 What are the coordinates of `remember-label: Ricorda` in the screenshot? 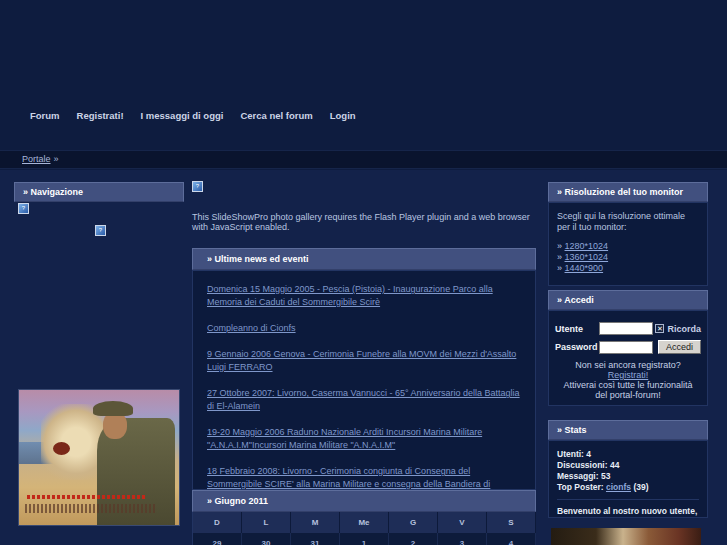 It's located at (684, 329).